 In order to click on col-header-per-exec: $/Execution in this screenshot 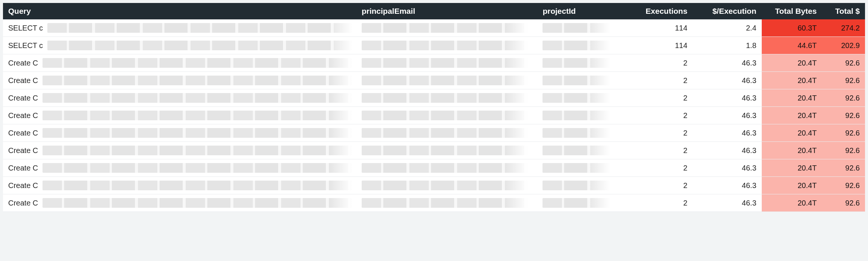, I will do `click(727, 11)`.